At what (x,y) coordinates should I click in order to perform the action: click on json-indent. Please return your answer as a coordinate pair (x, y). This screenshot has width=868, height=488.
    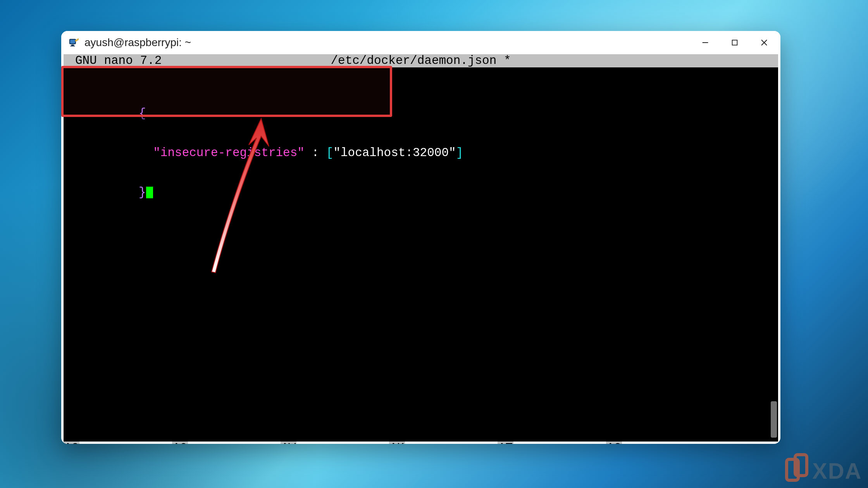
    Looking at the image, I should click on (146, 153).